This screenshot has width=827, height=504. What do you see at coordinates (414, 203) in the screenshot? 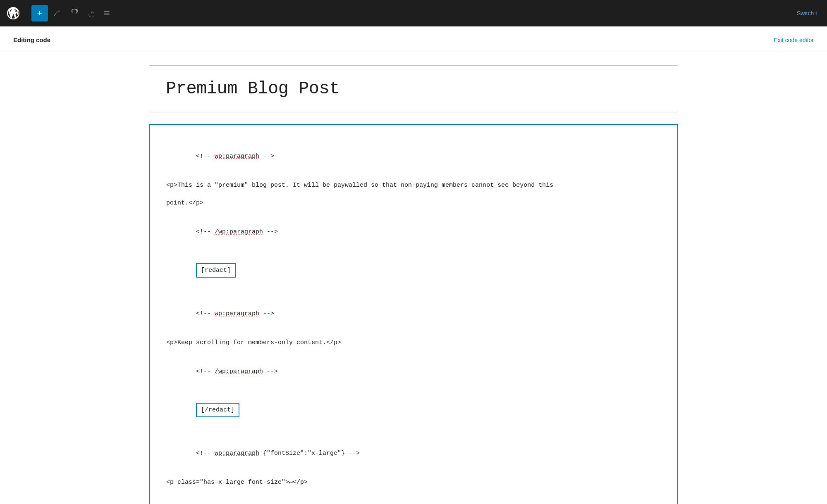
I see `code-line: point.</p>` at bounding box center [414, 203].